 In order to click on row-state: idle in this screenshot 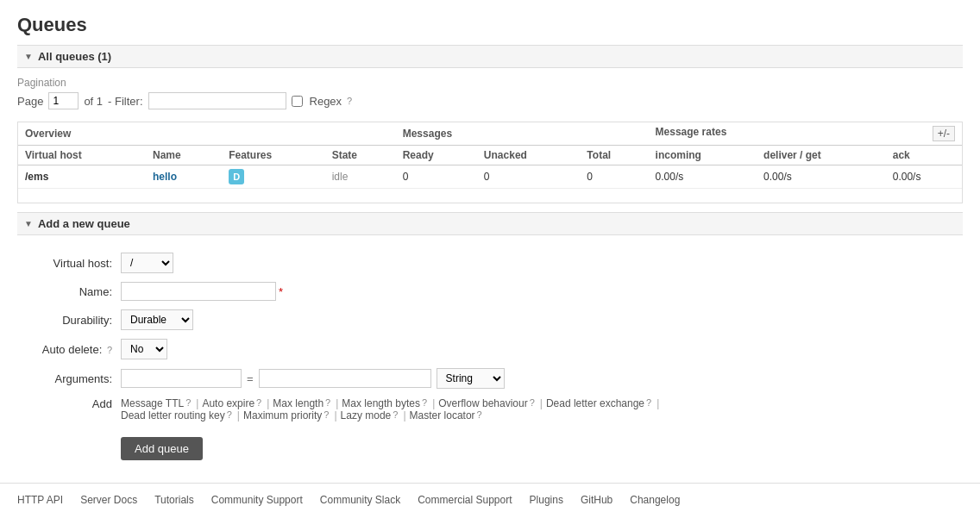, I will do `click(361, 178)`.